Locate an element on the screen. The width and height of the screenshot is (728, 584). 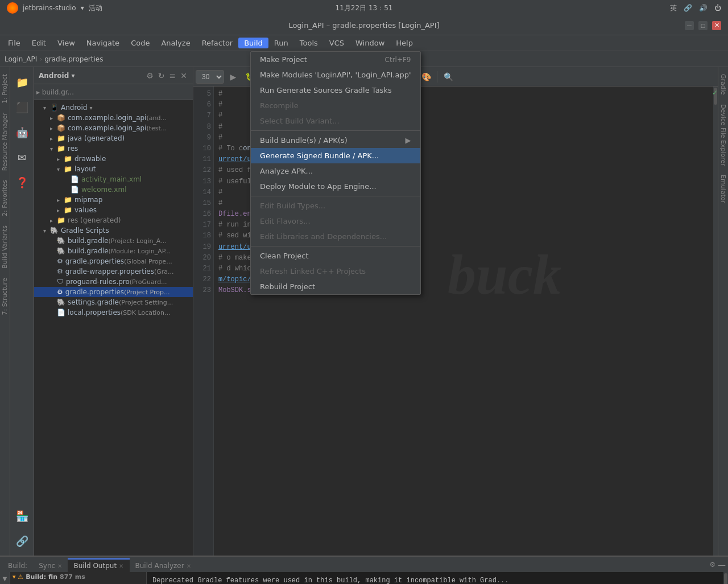
run-gen-sources-label: Run Generate Sources Gradle Tasks is located at coordinates (326, 90).